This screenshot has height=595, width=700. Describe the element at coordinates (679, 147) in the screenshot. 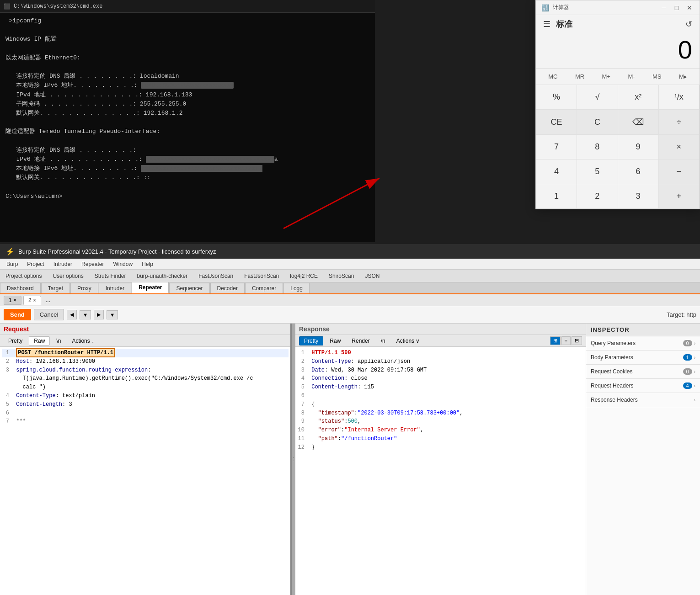

I see `calc-multiply-button: ×` at that location.